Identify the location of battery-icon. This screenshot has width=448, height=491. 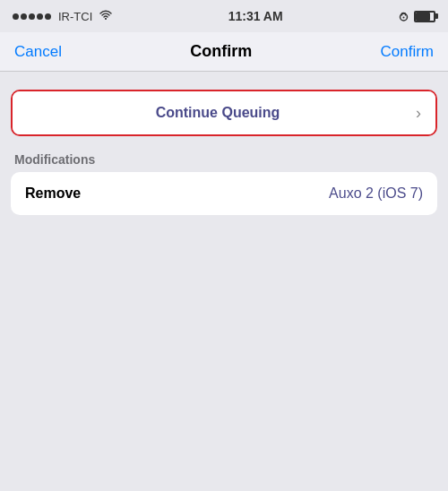
(425, 16).